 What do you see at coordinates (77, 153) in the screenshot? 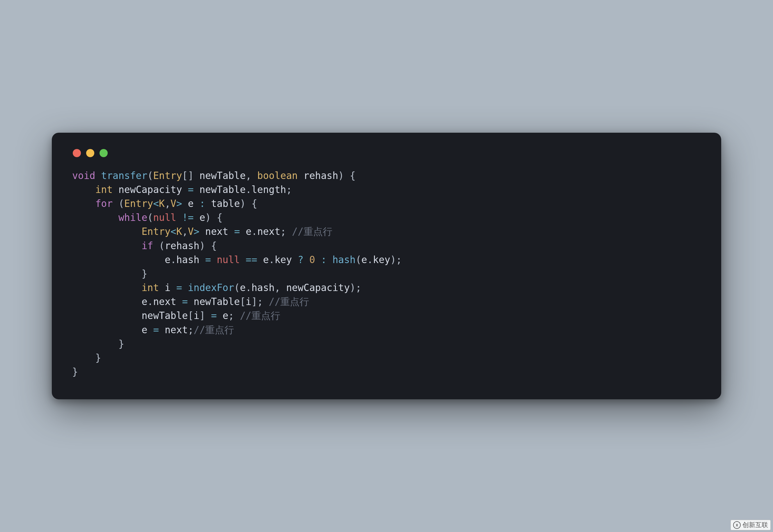
I see `close-icon` at bounding box center [77, 153].